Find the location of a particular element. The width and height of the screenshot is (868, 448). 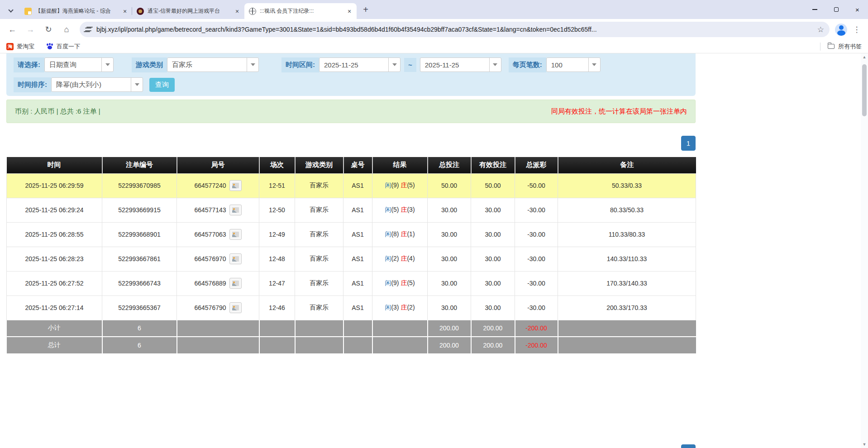

bookmark-baidu: 百度一下 is located at coordinates (63, 47).